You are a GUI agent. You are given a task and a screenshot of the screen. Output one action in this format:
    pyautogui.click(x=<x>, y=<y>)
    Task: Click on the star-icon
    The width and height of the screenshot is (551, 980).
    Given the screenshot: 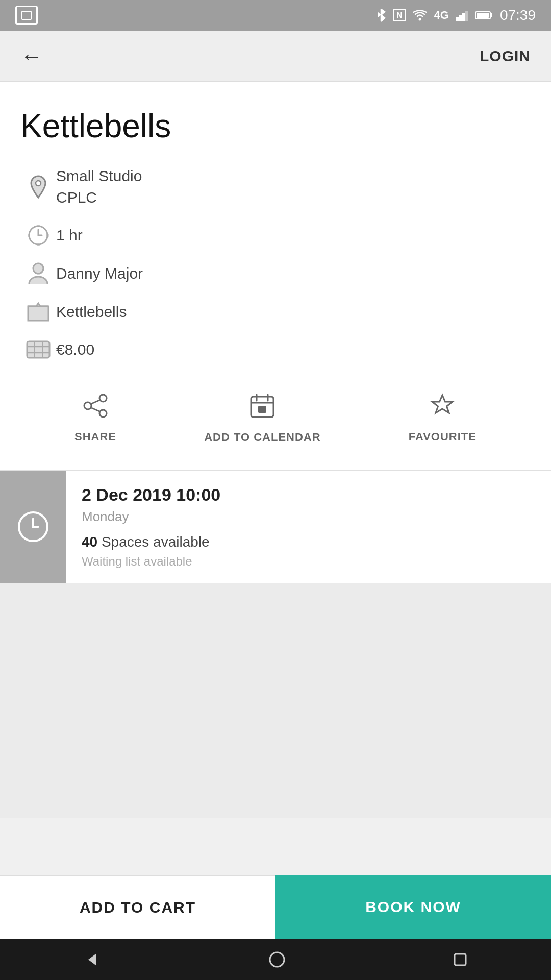 What is the action you would take?
    pyautogui.click(x=442, y=408)
    